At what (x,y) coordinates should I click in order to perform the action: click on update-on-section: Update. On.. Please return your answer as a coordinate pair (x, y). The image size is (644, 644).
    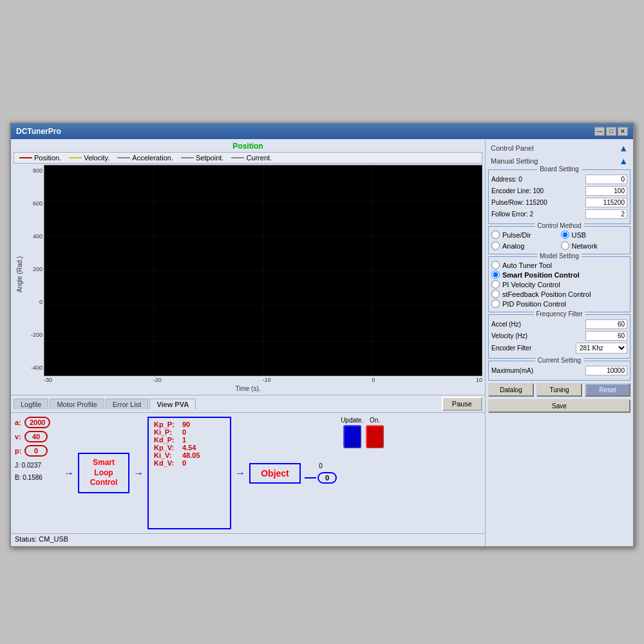
    Looking at the image, I should click on (362, 473).